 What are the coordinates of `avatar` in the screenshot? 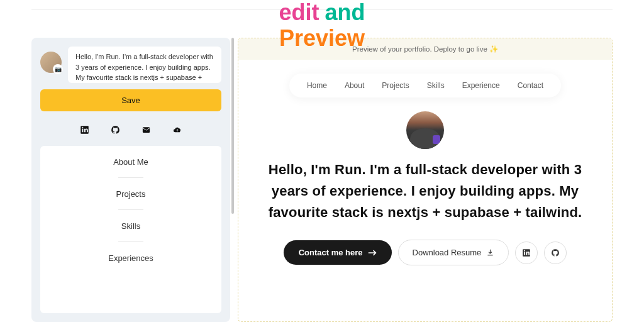 It's located at (425, 130).